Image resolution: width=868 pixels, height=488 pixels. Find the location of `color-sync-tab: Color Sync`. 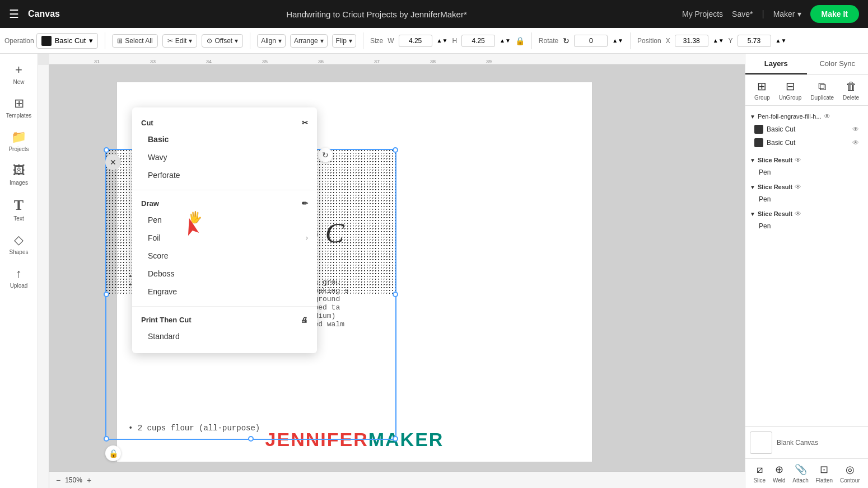

color-sync-tab: Color Sync is located at coordinates (838, 64).